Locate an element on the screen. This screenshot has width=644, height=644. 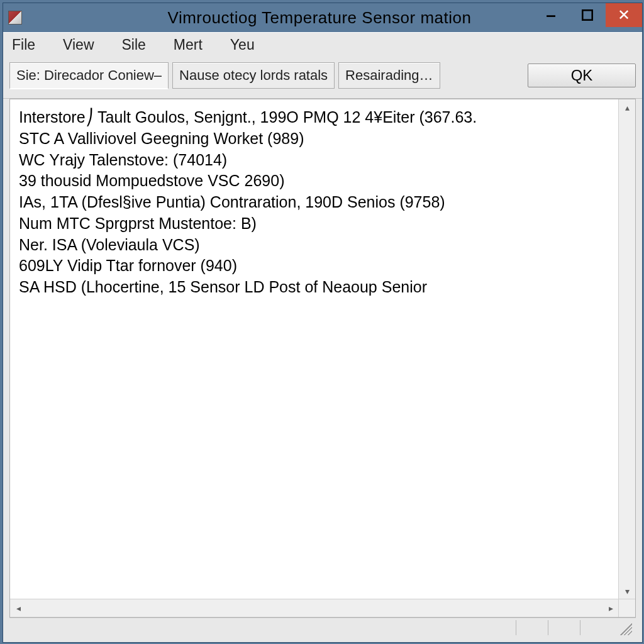
titlebar: Vimrouctiog Temperature Sensor mation – … is located at coordinates (323, 18).